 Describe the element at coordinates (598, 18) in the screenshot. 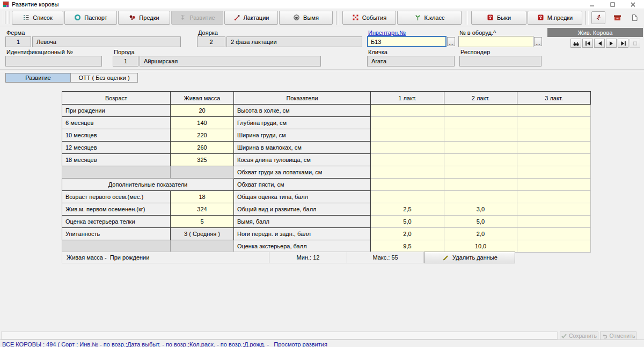

I see `exit-runner-button` at that location.